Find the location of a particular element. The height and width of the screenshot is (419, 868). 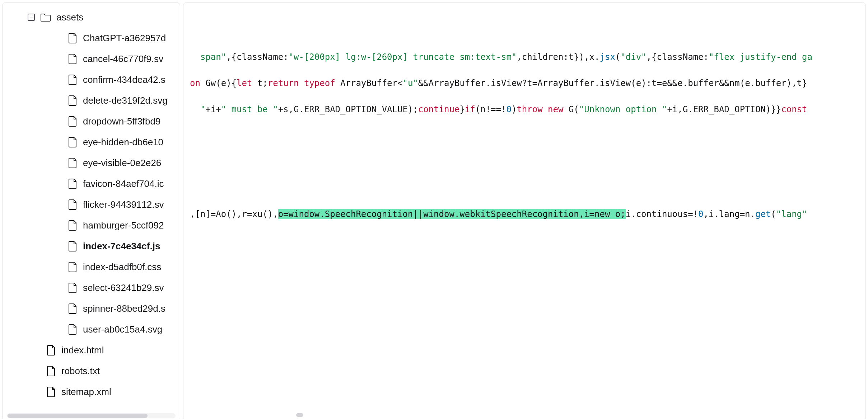

file-row: eye-hidden-db6e10 is located at coordinates (91, 142).